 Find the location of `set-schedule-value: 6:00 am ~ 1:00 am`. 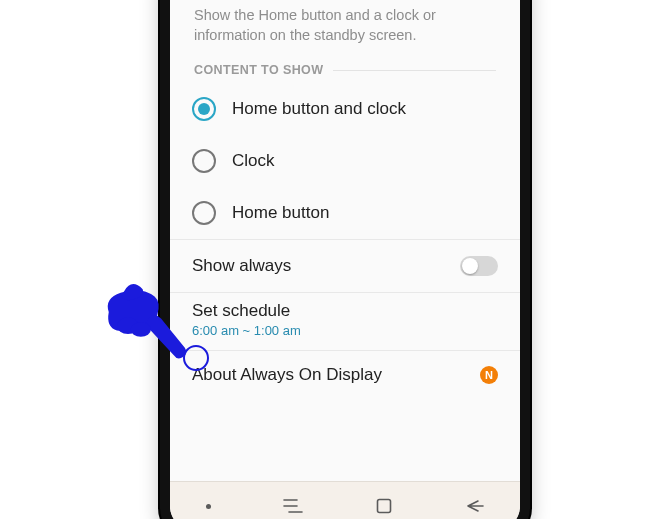

set-schedule-value: 6:00 am ~ 1:00 am is located at coordinates (345, 330).